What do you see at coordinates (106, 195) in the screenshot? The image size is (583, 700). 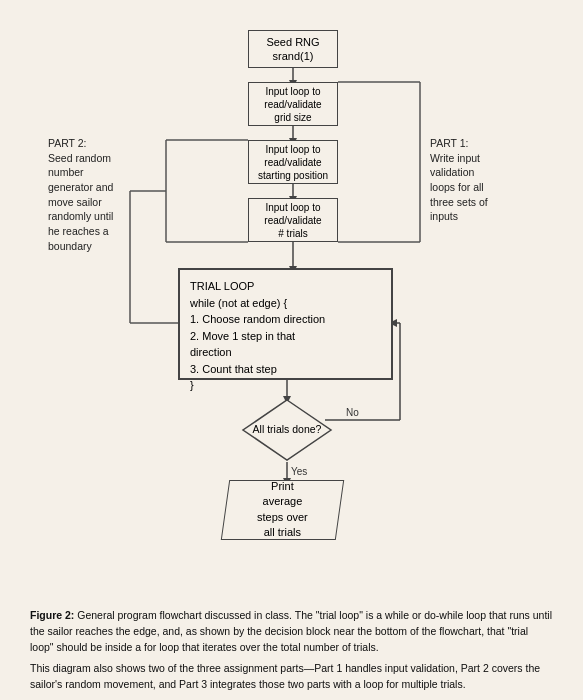 I see `part2-annotation: PART 2: Seed random number generator and…` at bounding box center [106, 195].